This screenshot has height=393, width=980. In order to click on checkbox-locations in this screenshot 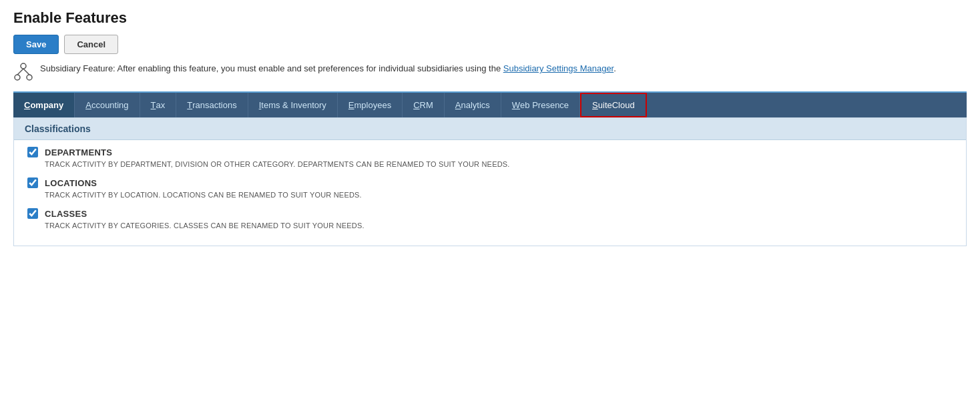, I will do `click(33, 183)`.